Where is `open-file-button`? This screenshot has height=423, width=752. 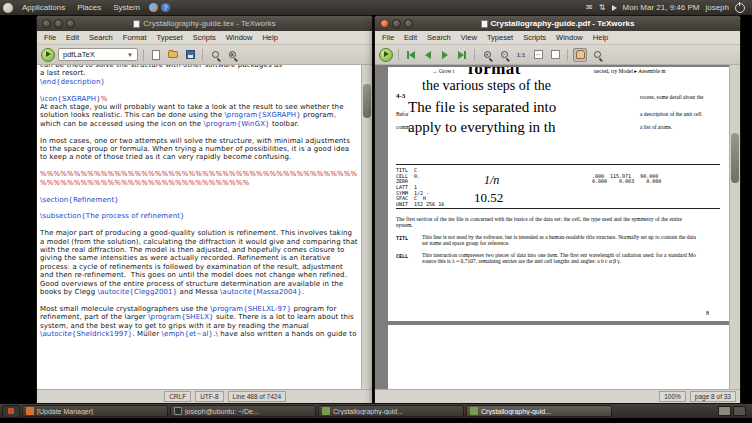
open-file-button is located at coordinates (173, 55).